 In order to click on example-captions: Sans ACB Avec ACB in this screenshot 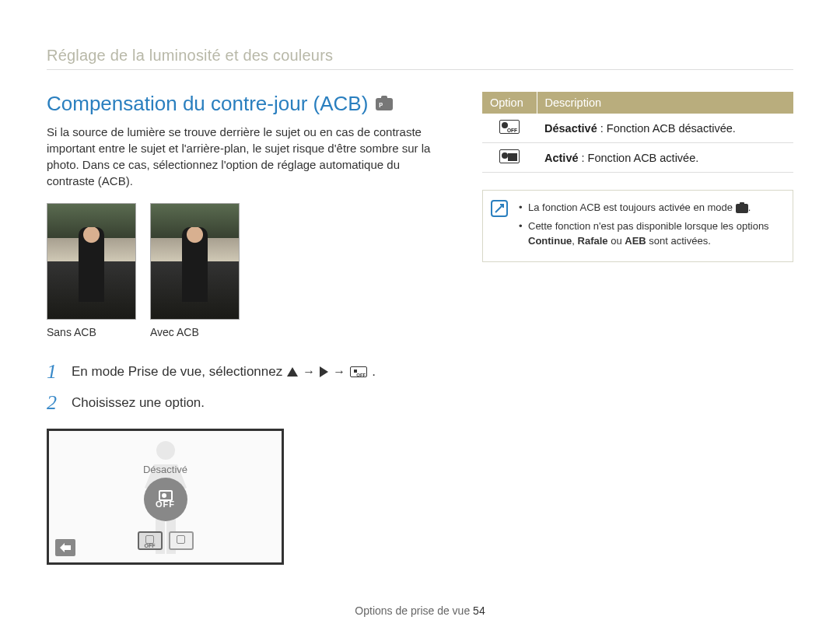, I will do `click(241, 332)`.